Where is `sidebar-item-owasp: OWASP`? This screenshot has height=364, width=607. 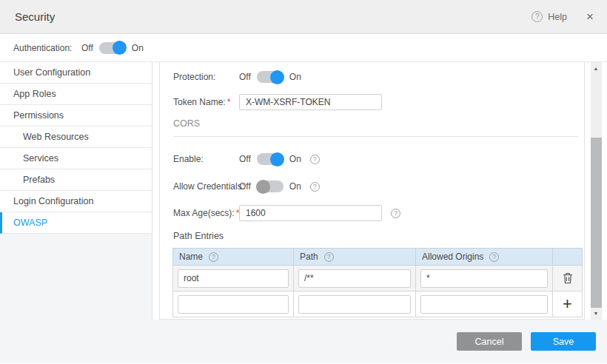
sidebar-item-owasp: OWASP is located at coordinates (76, 223).